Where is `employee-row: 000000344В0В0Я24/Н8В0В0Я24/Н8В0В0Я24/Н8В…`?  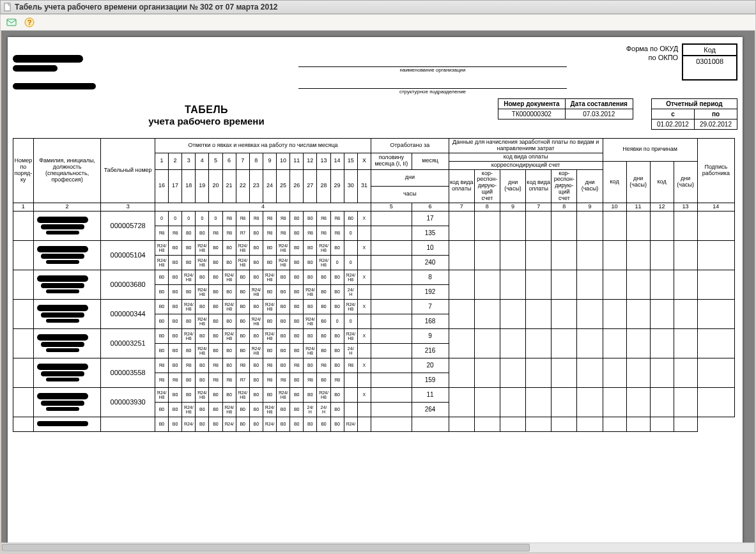 employee-row: 000000344В0В0Я24/Н8В0В0Я24/Н8В0В0Я24/Н8В… is located at coordinates (374, 307).